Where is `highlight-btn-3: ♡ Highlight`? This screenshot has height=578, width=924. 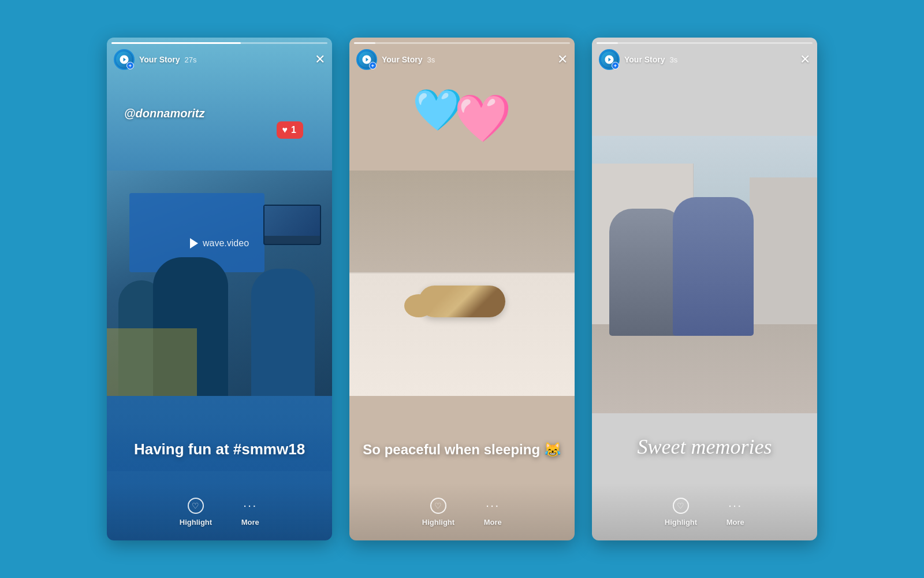 highlight-btn-3: ♡ Highlight is located at coordinates (681, 512).